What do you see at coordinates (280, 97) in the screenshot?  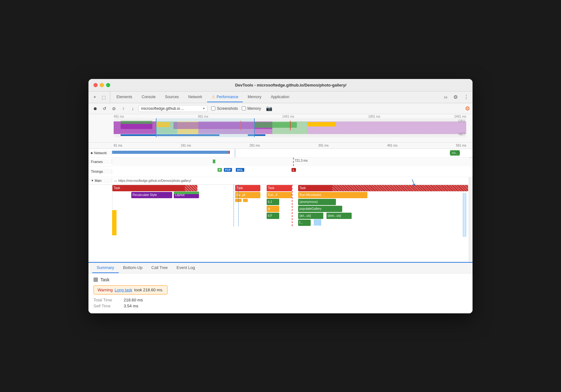 I see `tab-application: Application` at bounding box center [280, 97].